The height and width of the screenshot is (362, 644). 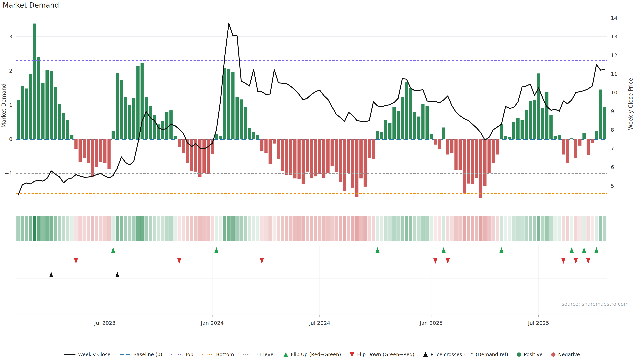 What do you see at coordinates (614, 55) in the screenshot?
I see `right-axis-tick: 12` at bounding box center [614, 55].